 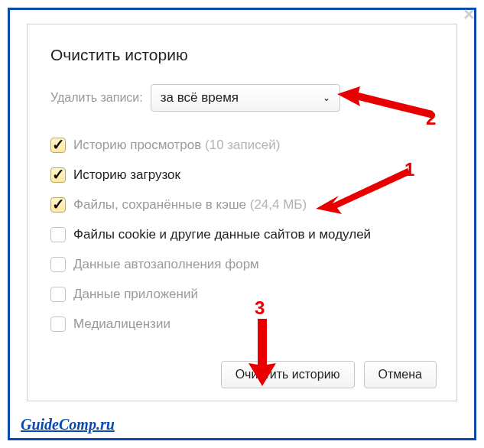 What do you see at coordinates (278, 205) in the screenshot?
I see `option-hint: (24,4 МБ)` at bounding box center [278, 205].